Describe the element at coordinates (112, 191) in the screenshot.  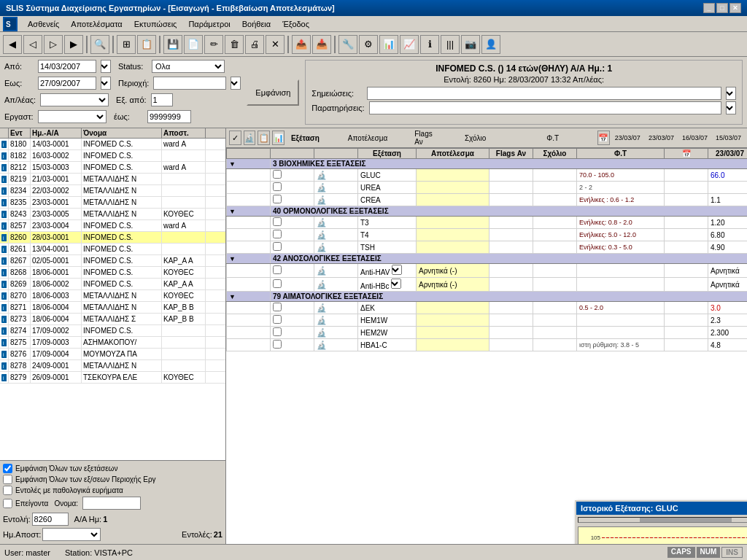
I see `patient-list-row: i 8234 22/03-0002 ΜΕΤΑΛΛΙΔΗΣ Ν` at that location.